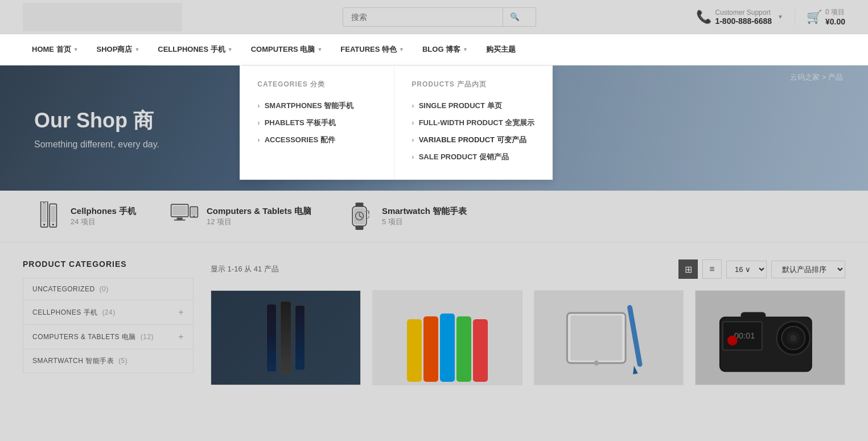 This screenshot has height=441, width=868. What do you see at coordinates (372, 50) in the screenshot?
I see `nav-item-features: FEATURES 特色 ▼` at bounding box center [372, 50].